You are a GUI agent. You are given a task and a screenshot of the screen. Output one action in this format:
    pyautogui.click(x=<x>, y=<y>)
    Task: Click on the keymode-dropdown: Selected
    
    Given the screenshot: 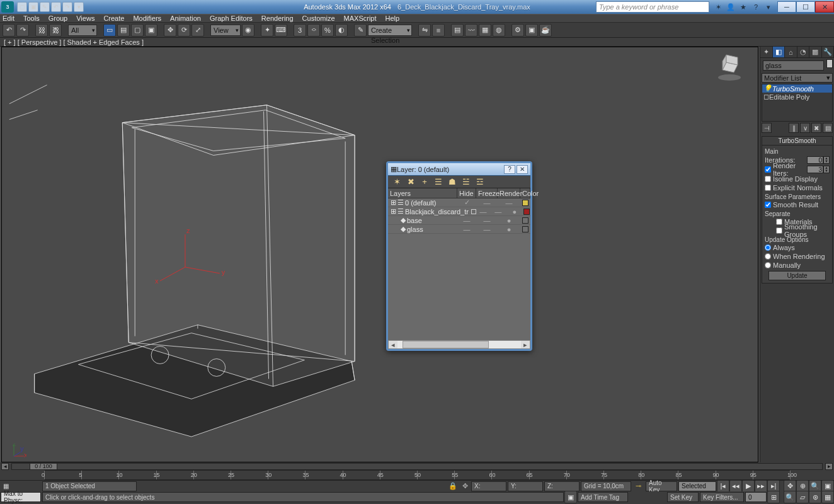 What is the action you would take?
    pyautogui.click(x=697, y=486)
    